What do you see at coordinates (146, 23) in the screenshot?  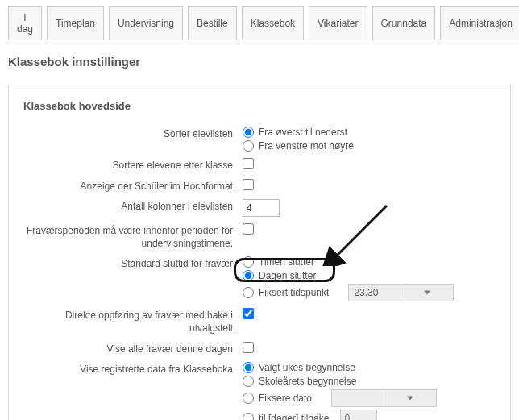 I see `tab-undervisning: Undervisning` at bounding box center [146, 23].